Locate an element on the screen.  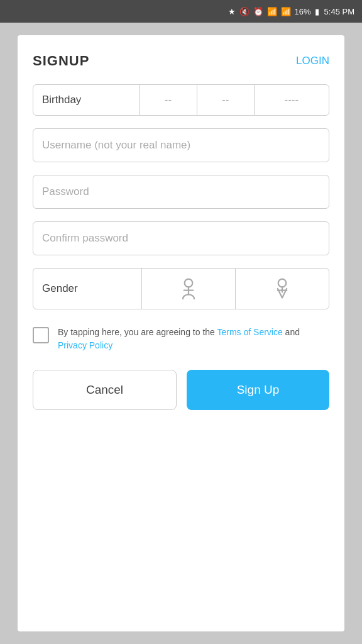
birthday-row: Birthday -- -- ---- is located at coordinates (181, 100).